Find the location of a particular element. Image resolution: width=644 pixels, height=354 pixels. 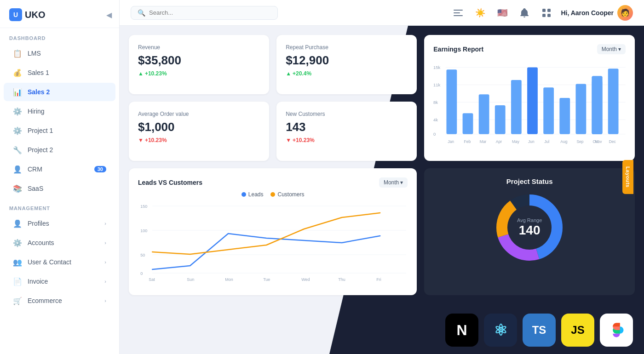

ecommerce-chevron-icon: › is located at coordinates (105, 301).